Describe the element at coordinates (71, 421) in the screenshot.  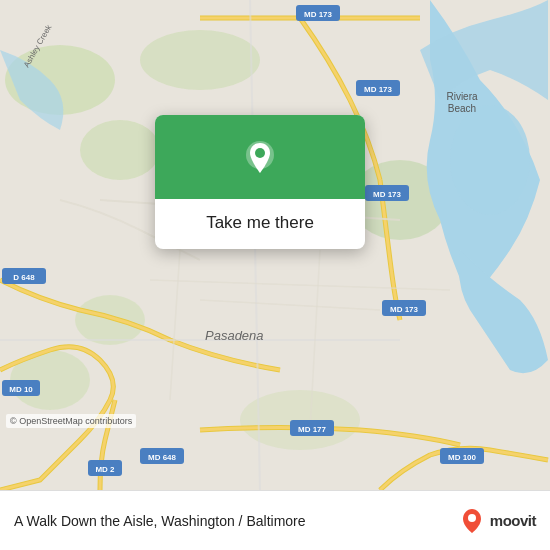
I see `map-attribution: © OpenStreetMap contributors` at that location.